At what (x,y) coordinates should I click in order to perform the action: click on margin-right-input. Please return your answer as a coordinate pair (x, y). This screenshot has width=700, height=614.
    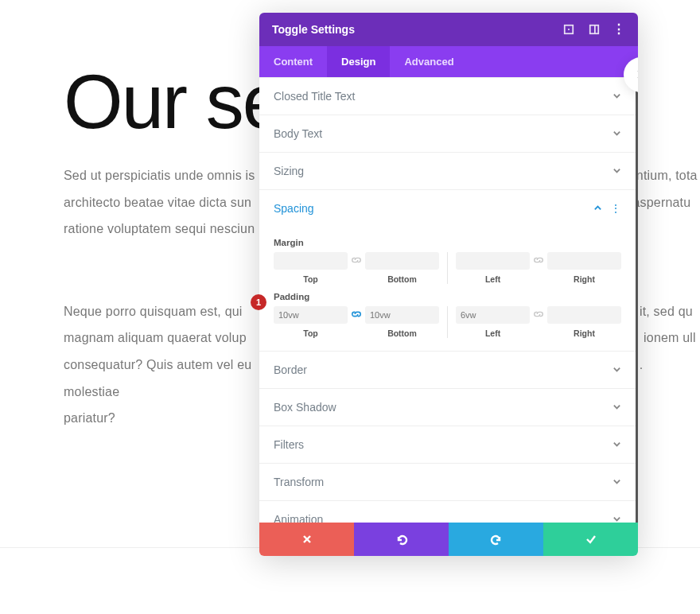
    Looking at the image, I should click on (584, 261).